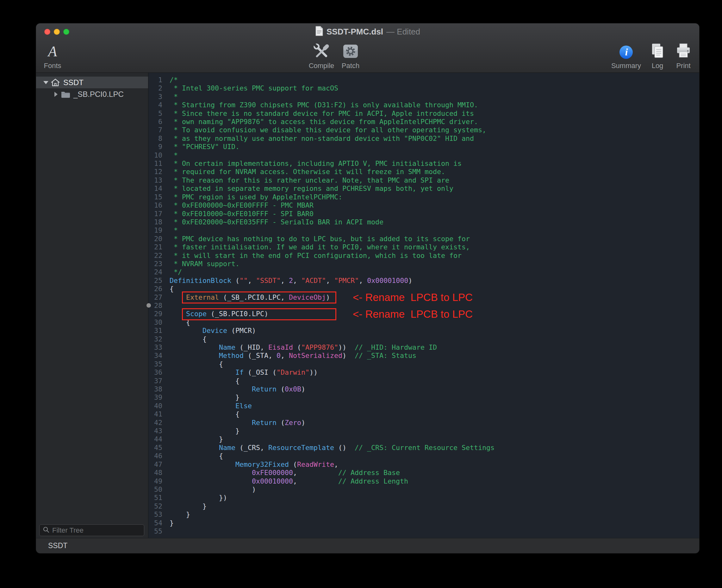 The width and height of the screenshot is (722, 588). I want to click on patch-button: Patch, so click(351, 55).